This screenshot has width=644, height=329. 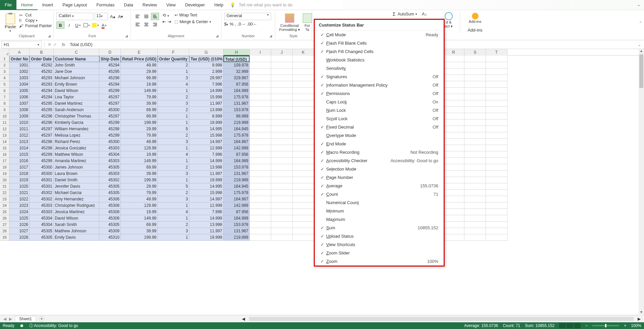 What do you see at coordinates (206, 180) in the screenshot?
I see `data-cell: 19.999` at bounding box center [206, 180].